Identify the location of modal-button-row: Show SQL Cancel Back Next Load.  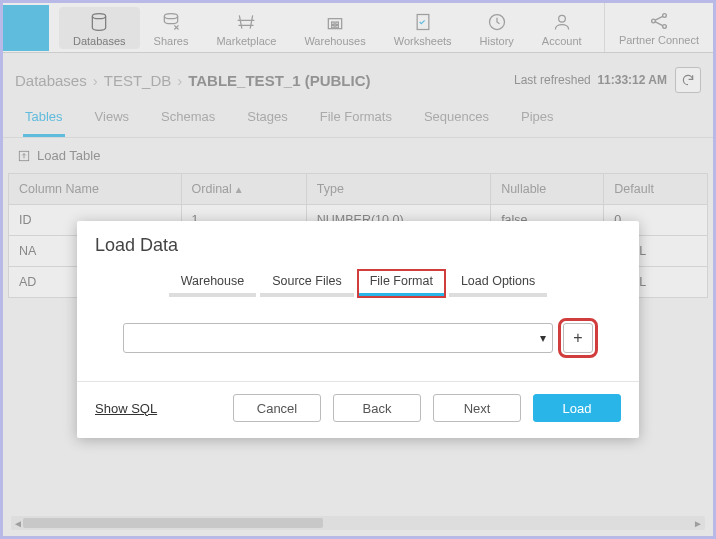
(358, 408).